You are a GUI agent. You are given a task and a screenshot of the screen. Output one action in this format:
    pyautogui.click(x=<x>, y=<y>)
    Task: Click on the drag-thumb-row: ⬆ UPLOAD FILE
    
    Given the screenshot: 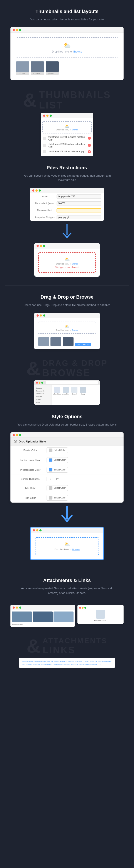 What is the action you would take?
    pyautogui.click(x=67, y=342)
    